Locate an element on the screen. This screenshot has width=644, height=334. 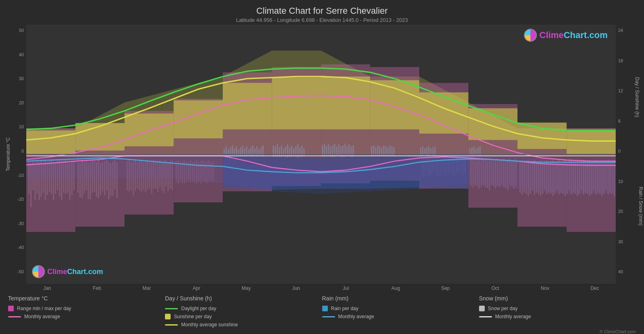
legend-label-snow-avg: Monthly average is located at coordinates (513, 317).